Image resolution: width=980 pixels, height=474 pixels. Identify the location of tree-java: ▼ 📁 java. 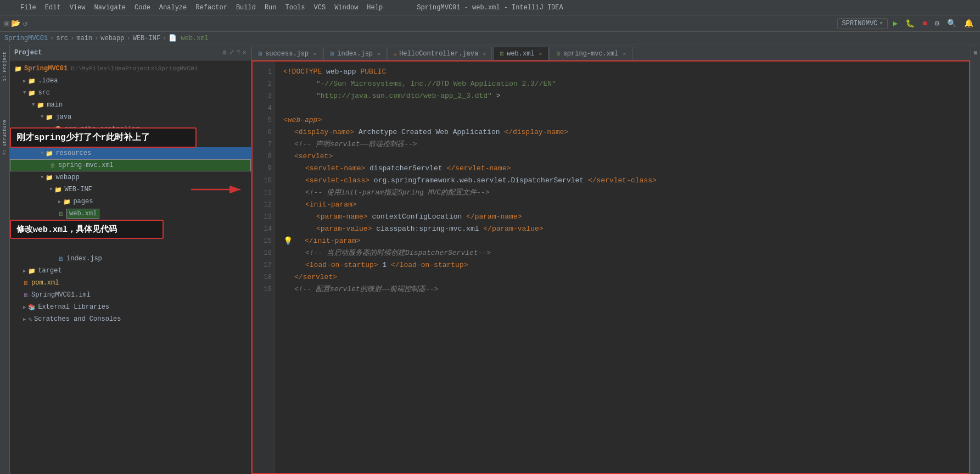
(131, 117).